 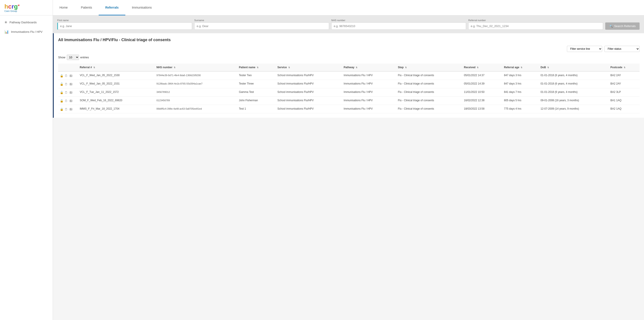 I want to click on immunisations-icon: 📊, so click(x=6, y=32).